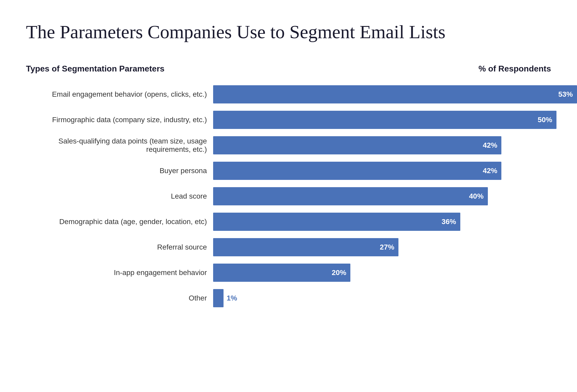 The height and width of the screenshot is (392, 577). What do you see at coordinates (350, 196) in the screenshot?
I see `bar-fill: 40%` at bounding box center [350, 196].